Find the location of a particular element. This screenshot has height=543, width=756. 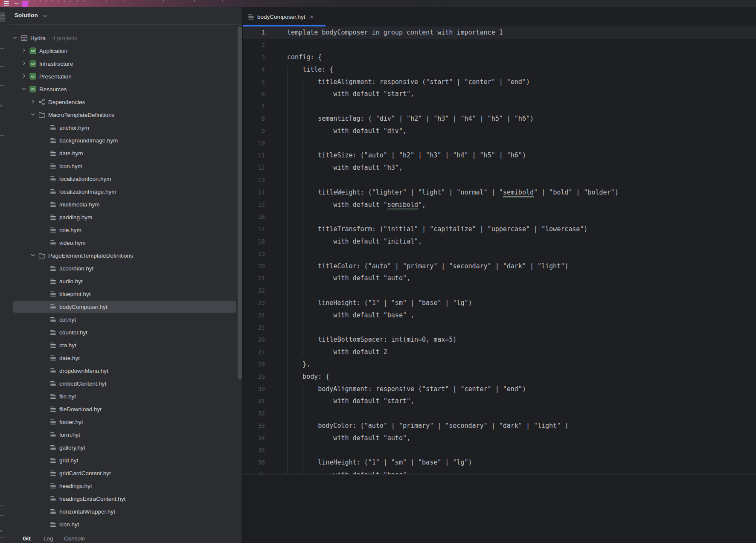

tree-item-date-hyt: date.hyt is located at coordinates (125, 358).